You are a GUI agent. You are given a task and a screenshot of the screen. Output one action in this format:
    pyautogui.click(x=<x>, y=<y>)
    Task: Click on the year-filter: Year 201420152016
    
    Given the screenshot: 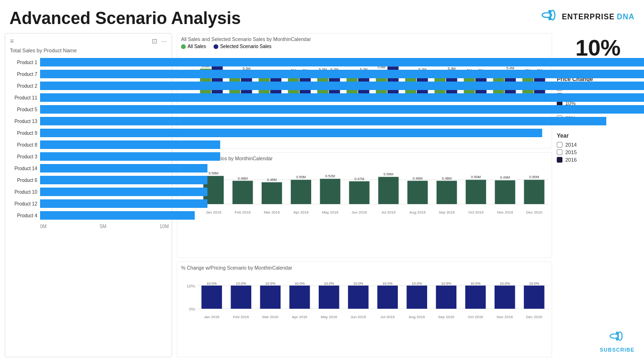 What is the action you would take?
    pyautogui.click(x=598, y=148)
    